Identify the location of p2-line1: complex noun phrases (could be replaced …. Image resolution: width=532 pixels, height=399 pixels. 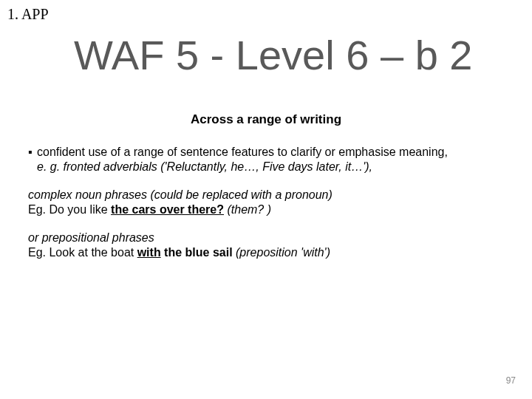
(180, 195).